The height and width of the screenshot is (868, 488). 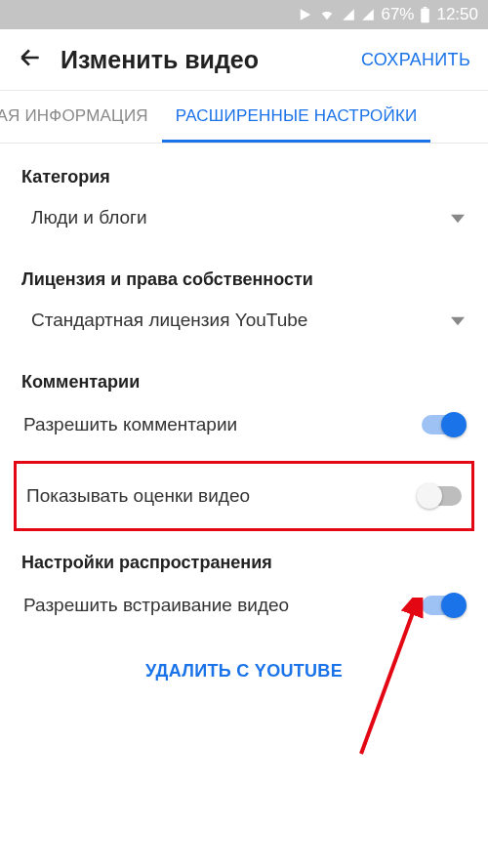 What do you see at coordinates (244, 425) in the screenshot?
I see `allow-comments-row: Разрешить комментарии` at bounding box center [244, 425].